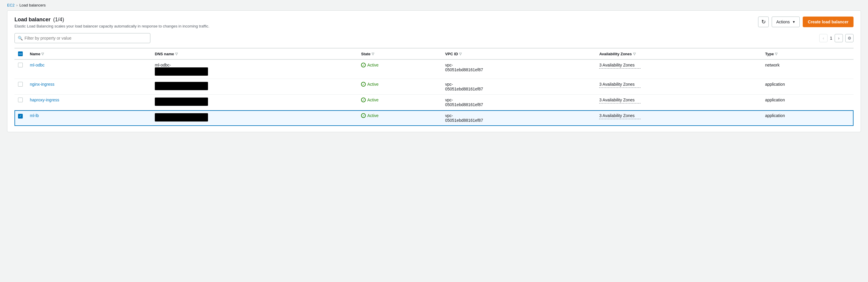  I want to click on th-type-sort-icon: ▽, so click(776, 54).